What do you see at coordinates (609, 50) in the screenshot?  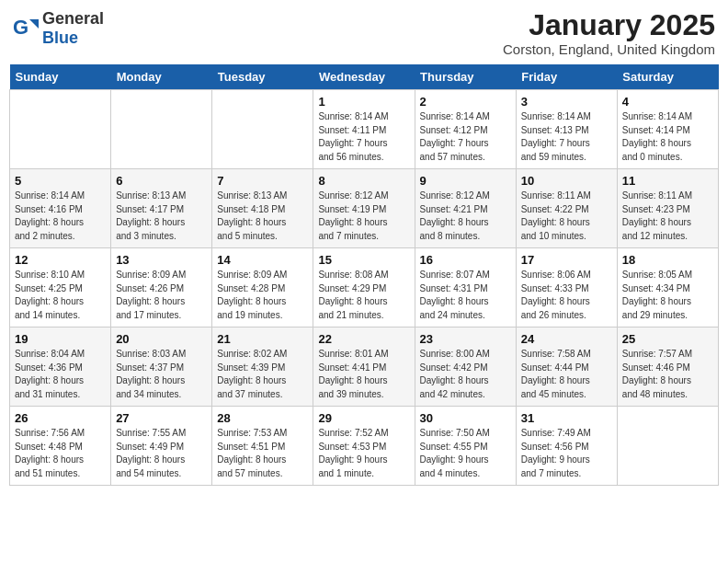 I see `location: Corston, England, United Kingdom` at bounding box center [609, 50].